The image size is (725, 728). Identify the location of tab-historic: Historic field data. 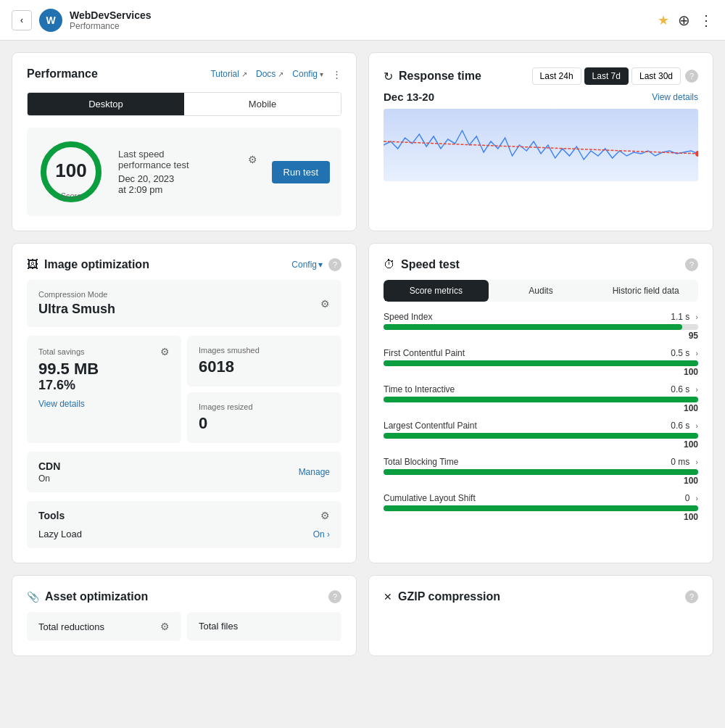
(645, 291).